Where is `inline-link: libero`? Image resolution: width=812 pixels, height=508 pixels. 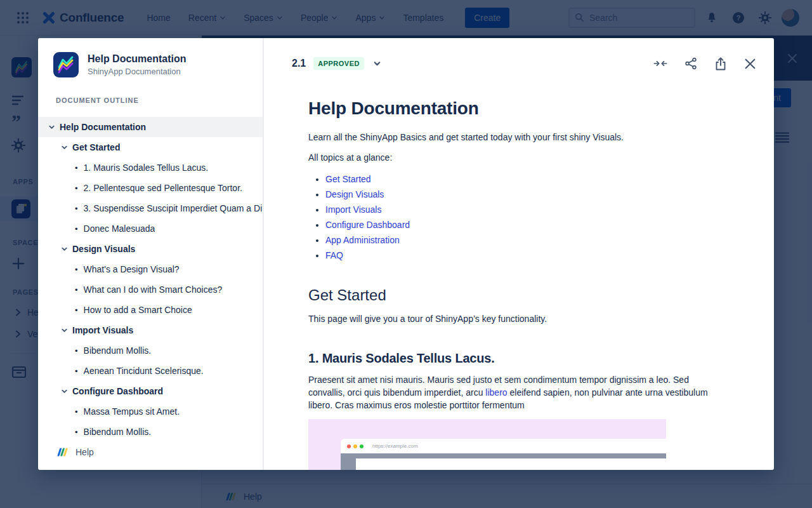
inline-link: libero is located at coordinates (496, 392).